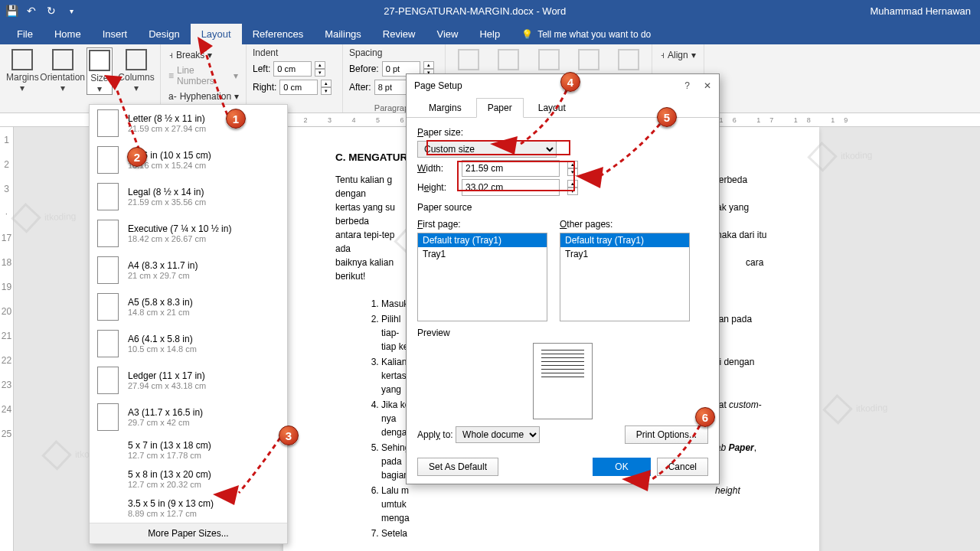 The width and height of the screenshot is (980, 551). I want to click on send-backward-button, so click(589, 60).